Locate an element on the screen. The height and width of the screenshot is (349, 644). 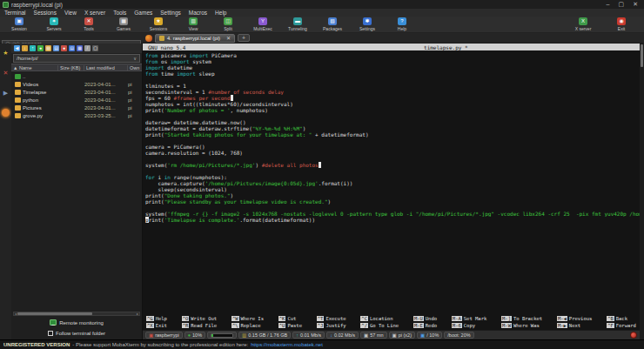
open-icon: ▦ is located at coordinates (80, 49).